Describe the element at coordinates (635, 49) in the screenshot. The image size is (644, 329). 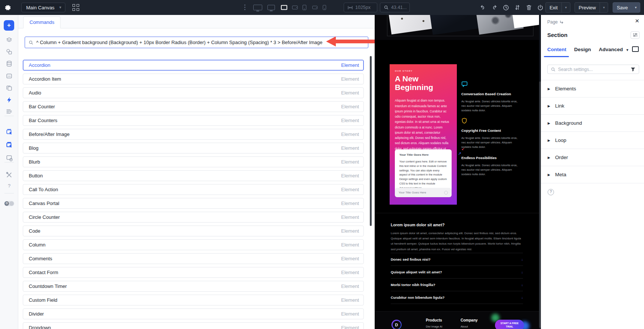
I see `responsive-view-icon` at that location.